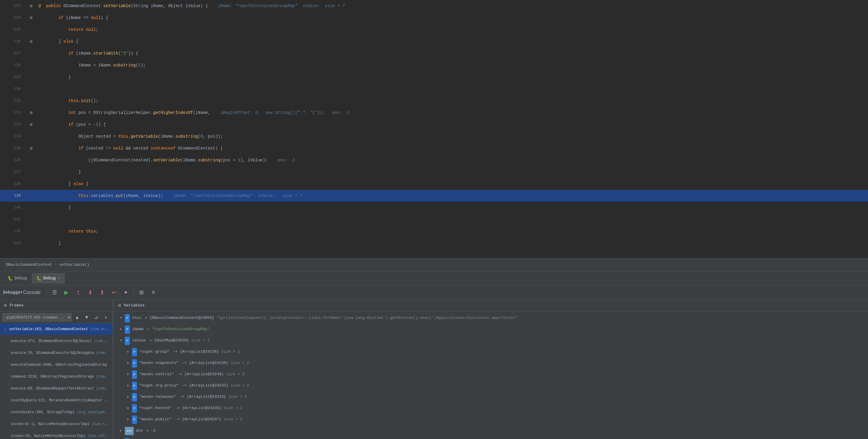  Describe the element at coordinates (96, 317) in the screenshot. I see `frames-filter-btn: ⊿` at that location.